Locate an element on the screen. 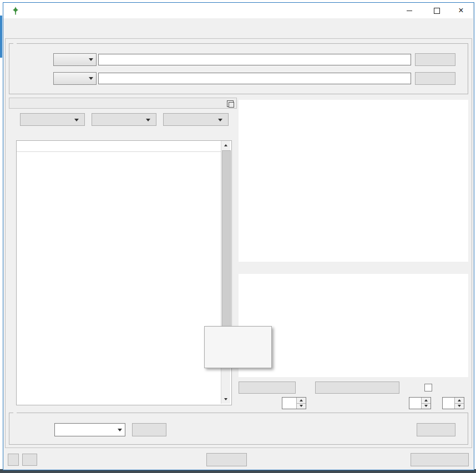  maximize-icon is located at coordinates (437, 11).